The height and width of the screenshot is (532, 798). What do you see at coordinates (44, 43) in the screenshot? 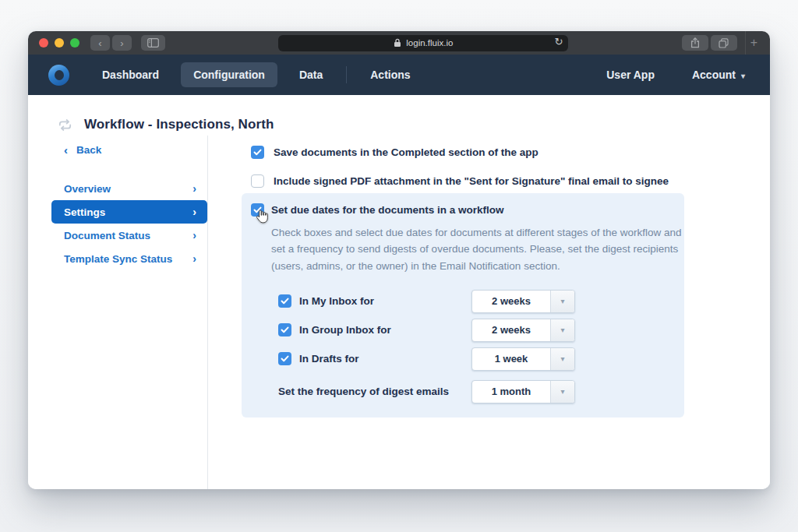
I see `close-window-button` at bounding box center [44, 43].